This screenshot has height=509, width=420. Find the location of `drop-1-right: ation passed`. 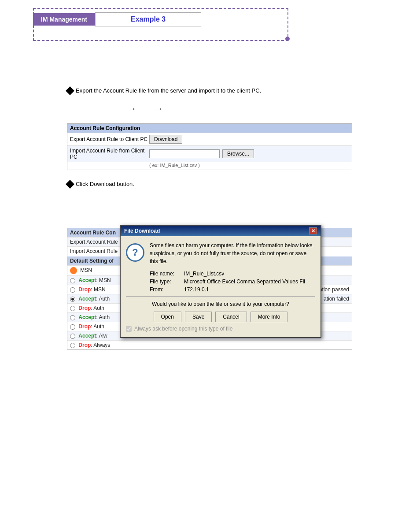

drop-1-right: ation passed is located at coordinates (334, 290).